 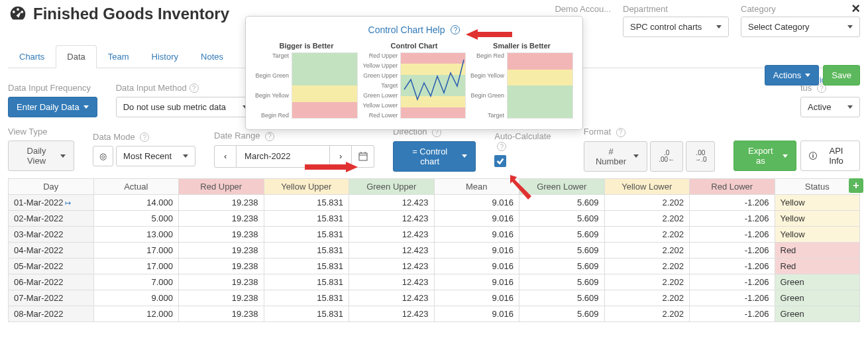 I want to click on day-cell: 04-Mar-2022, so click(x=52, y=250).